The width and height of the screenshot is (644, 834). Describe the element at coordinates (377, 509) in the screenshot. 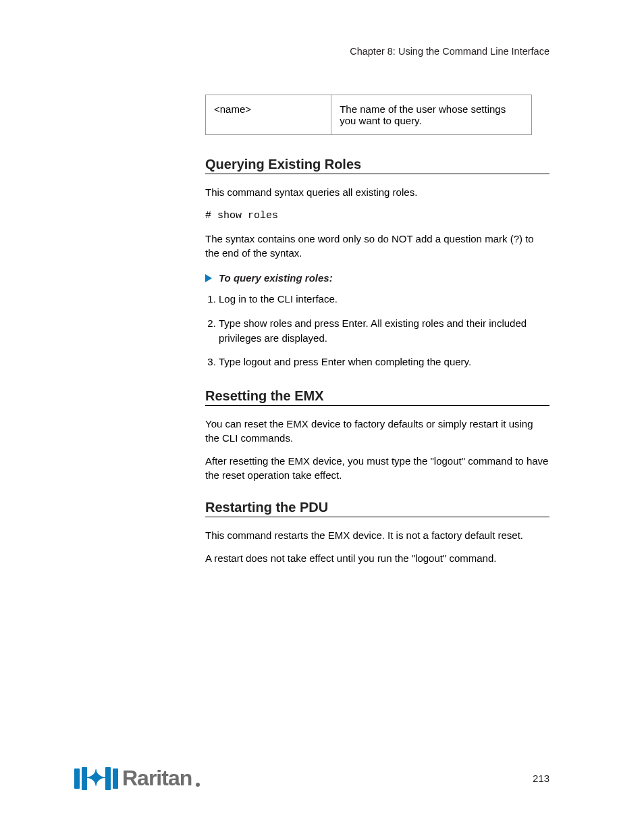

I see `section-heading: Restarting the PDU` at that location.